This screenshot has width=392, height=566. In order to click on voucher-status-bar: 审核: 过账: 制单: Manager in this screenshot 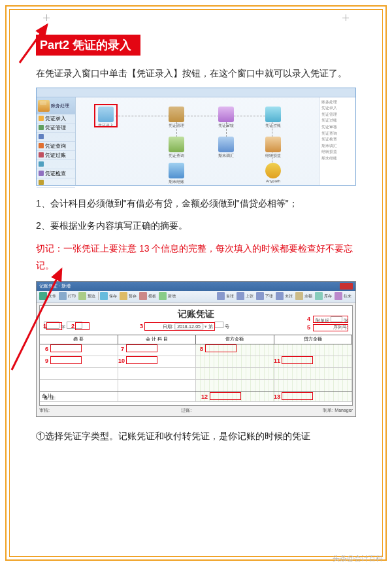, I will do `click(196, 411)`.